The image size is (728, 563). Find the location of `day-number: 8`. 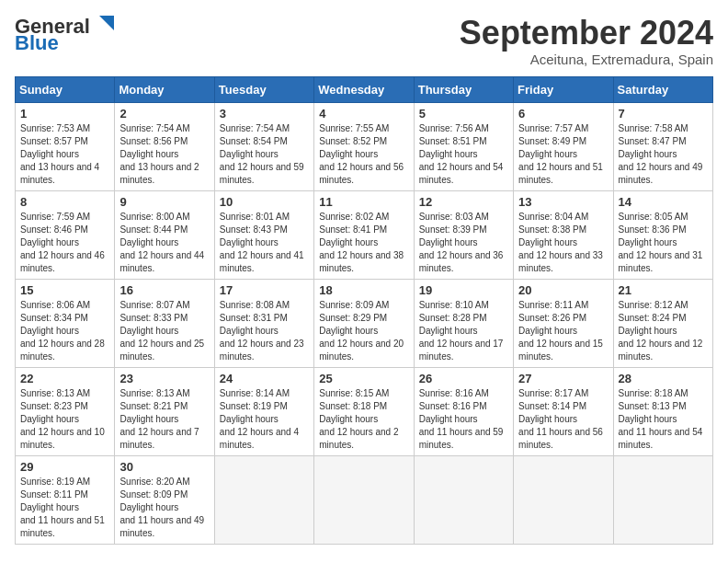

day-number: 8 is located at coordinates (64, 202).